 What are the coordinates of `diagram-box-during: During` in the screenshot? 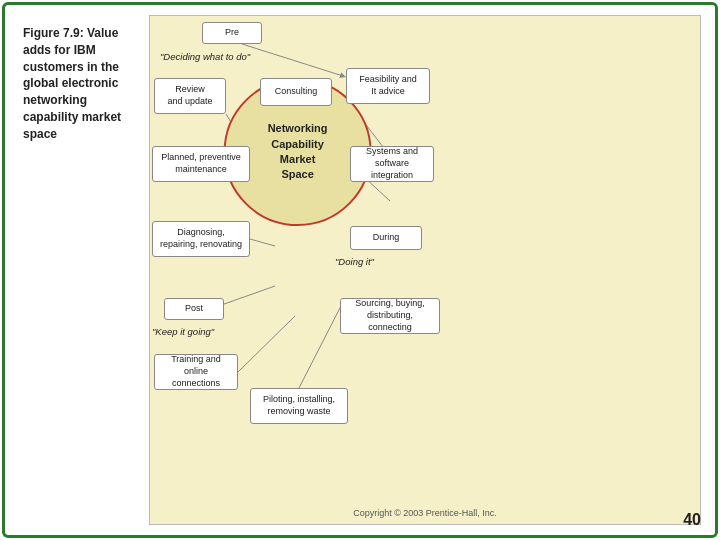 It's located at (386, 238).